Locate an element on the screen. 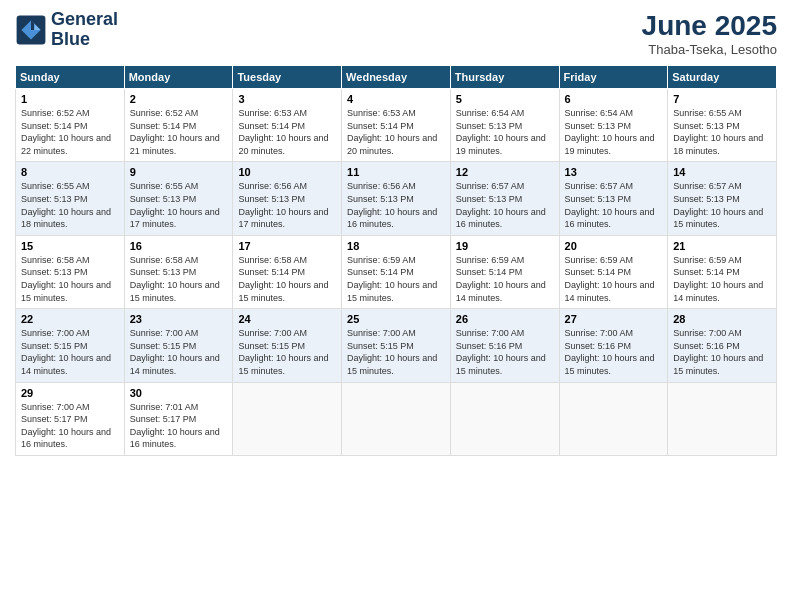 This screenshot has height=612, width=792. day-number: 18 is located at coordinates (396, 246).